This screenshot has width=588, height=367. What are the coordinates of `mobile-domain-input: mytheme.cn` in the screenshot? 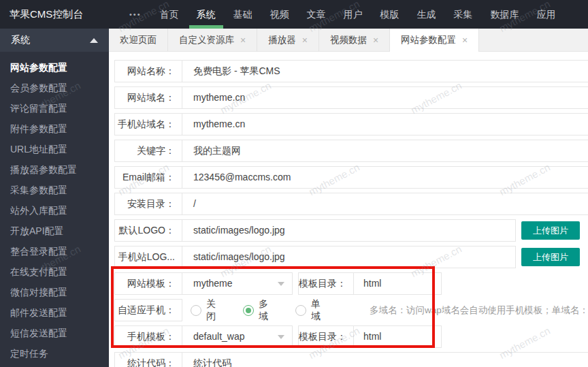 It's located at (385, 124).